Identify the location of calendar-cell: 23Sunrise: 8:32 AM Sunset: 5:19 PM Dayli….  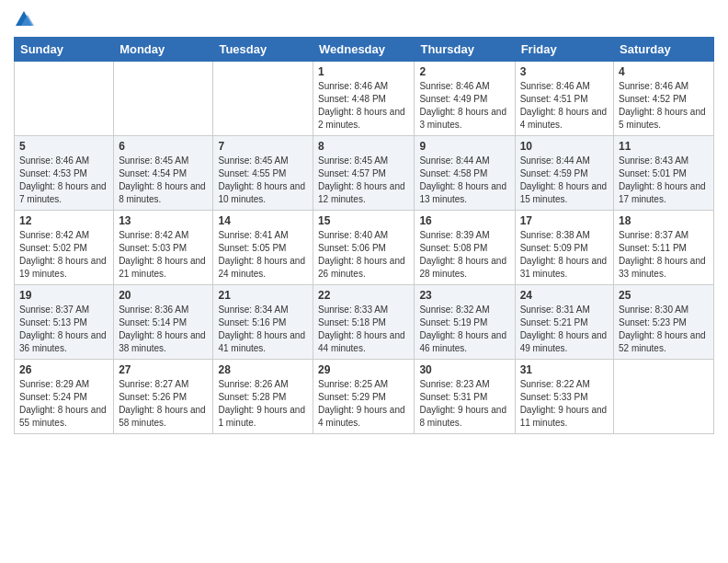
(465, 322).